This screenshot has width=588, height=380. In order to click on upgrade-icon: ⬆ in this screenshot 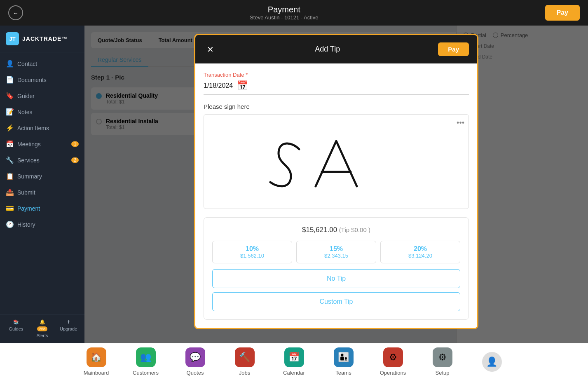, I will do `click(68, 322)`.